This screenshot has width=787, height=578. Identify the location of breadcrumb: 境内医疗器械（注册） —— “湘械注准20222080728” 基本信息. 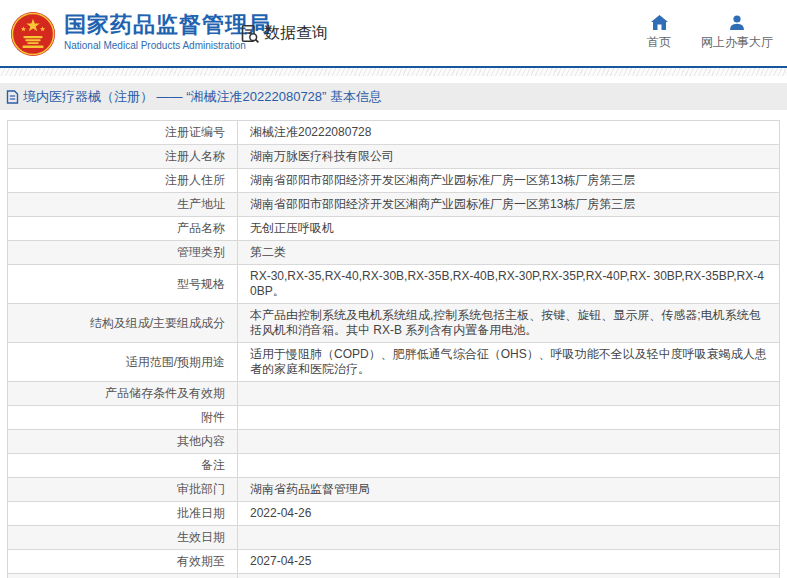
(394, 96).